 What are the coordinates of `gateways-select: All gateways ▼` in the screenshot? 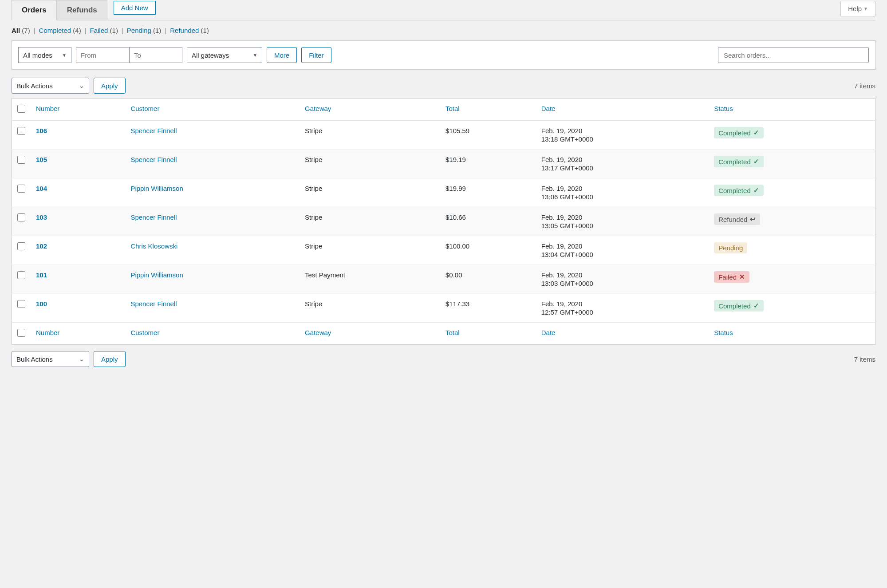 It's located at (225, 55).